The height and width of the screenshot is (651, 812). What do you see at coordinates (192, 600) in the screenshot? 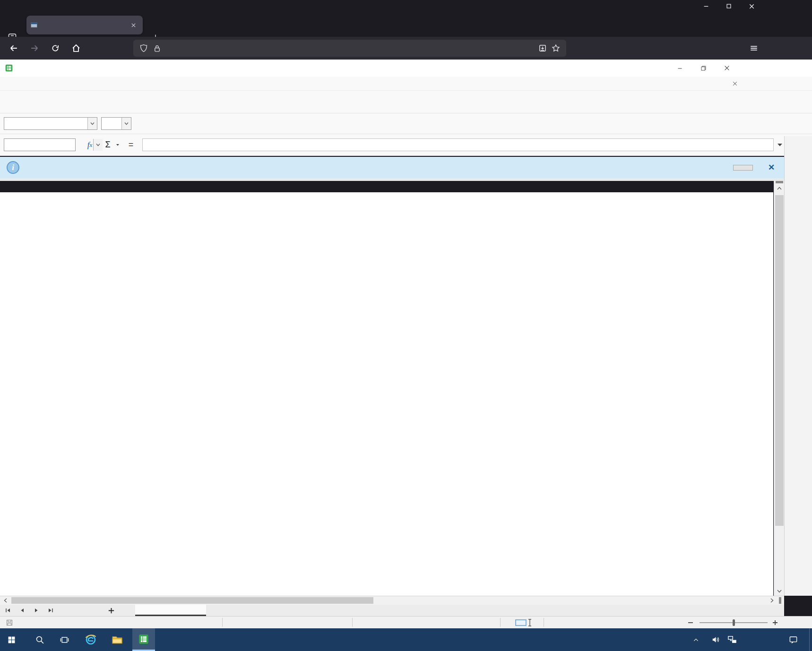
I see `horizontal-scroll-thumb` at bounding box center [192, 600].